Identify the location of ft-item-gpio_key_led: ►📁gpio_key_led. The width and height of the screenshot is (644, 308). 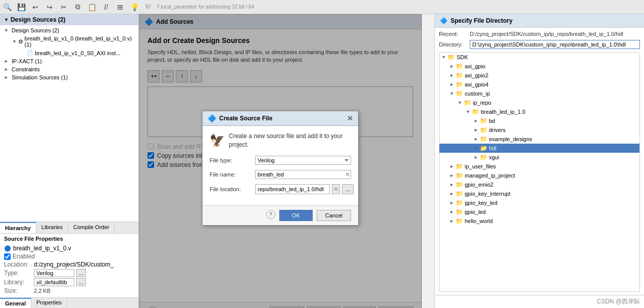
(539, 203).